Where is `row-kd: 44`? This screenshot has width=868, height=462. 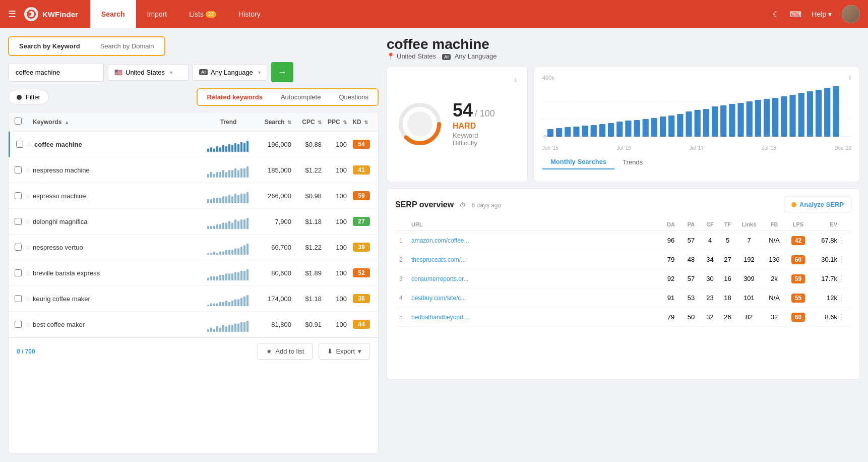 row-kd: 44 is located at coordinates (359, 324).